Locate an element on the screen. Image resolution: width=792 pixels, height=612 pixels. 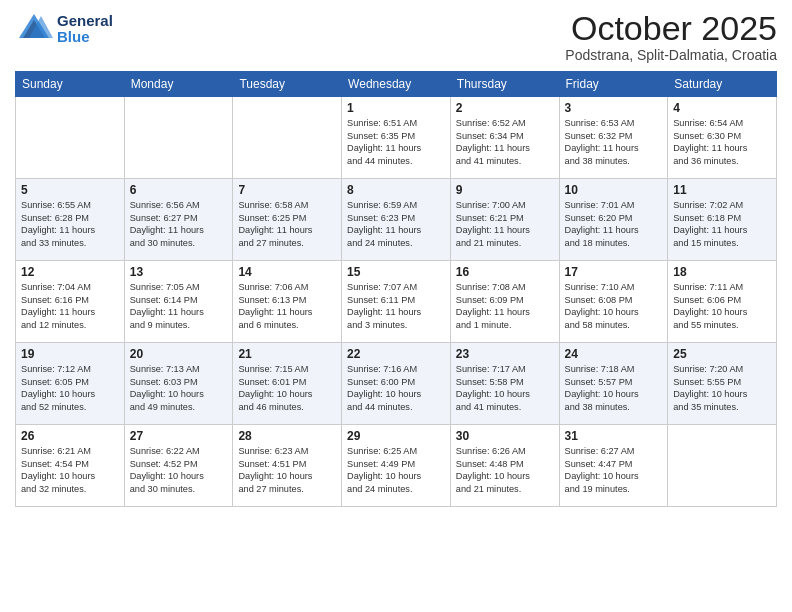
day-number: 22 is located at coordinates (396, 354).